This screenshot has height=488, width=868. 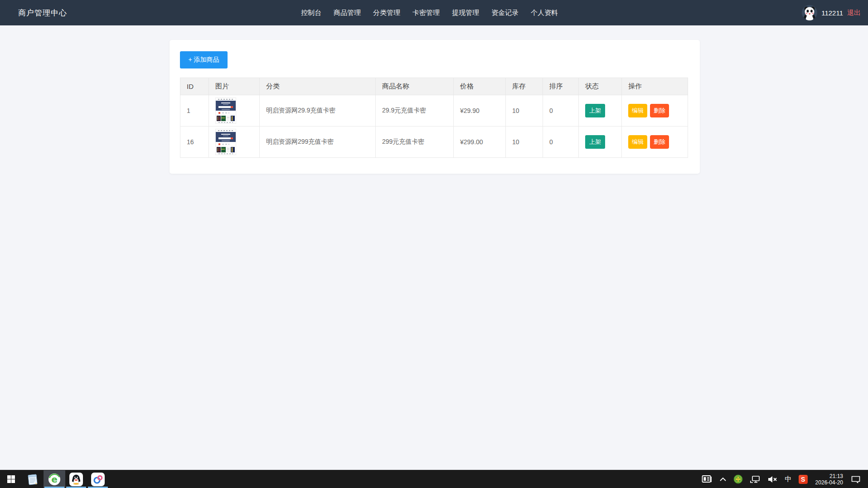 I want to click on action-center-icon, so click(x=856, y=479).